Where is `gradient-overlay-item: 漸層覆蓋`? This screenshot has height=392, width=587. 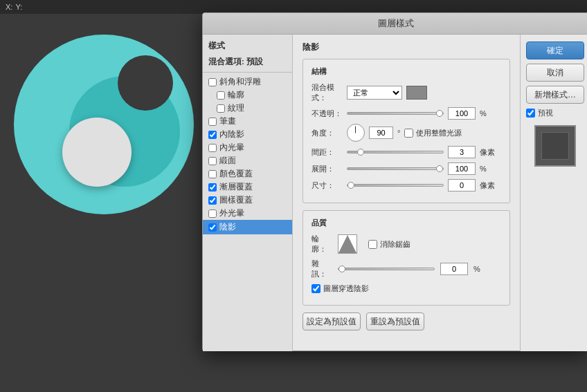 gradient-overlay-item: 漸層覆蓋 is located at coordinates (248, 187).